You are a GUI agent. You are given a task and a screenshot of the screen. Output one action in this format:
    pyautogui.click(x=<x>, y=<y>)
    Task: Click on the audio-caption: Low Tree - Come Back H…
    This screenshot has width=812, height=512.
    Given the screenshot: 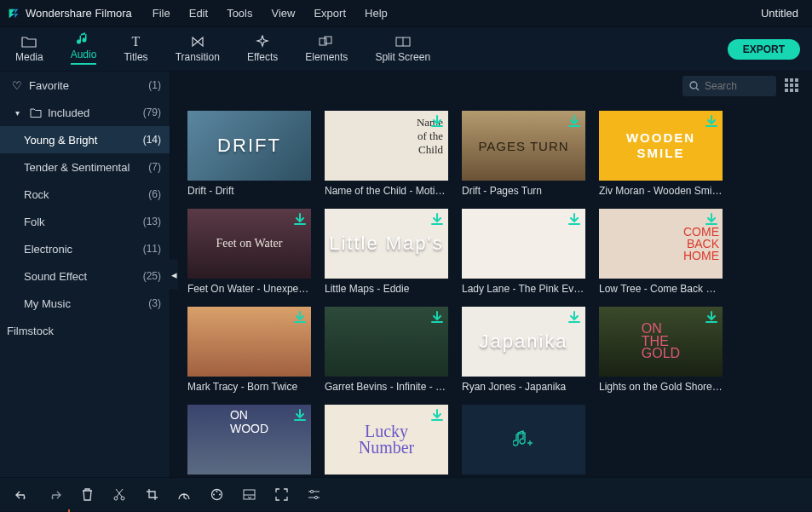 What is the action you would take?
    pyautogui.click(x=661, y=289)
    